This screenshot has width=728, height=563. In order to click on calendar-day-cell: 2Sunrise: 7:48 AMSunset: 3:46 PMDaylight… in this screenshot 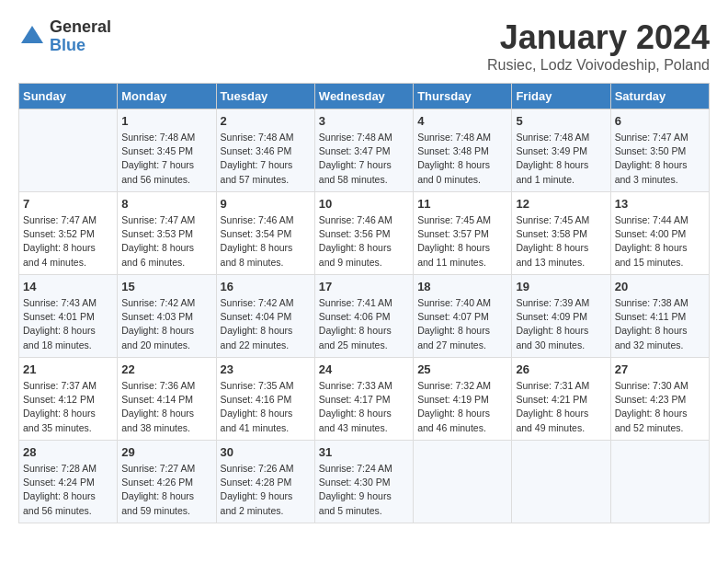, I will do `click(265, 151)`.